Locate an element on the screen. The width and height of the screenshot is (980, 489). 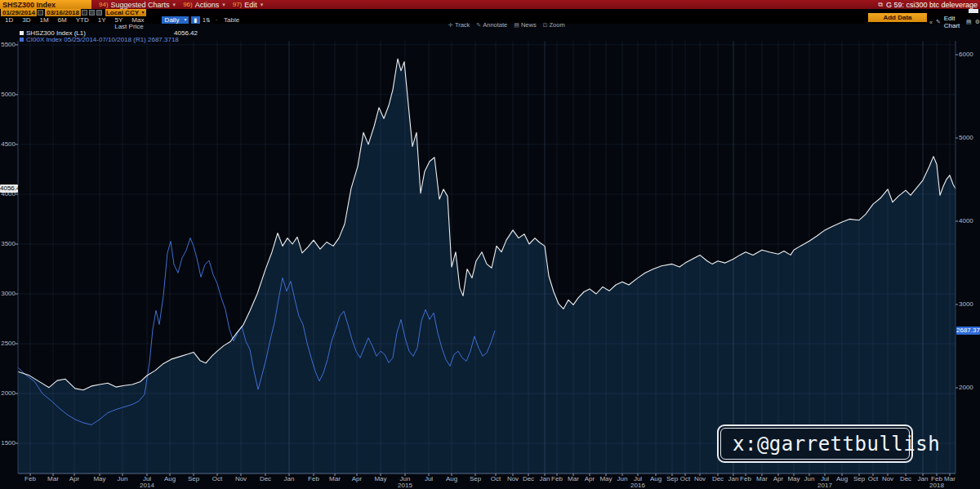
x-axis-year-label: 2014 is located at coordinates (147, 486).